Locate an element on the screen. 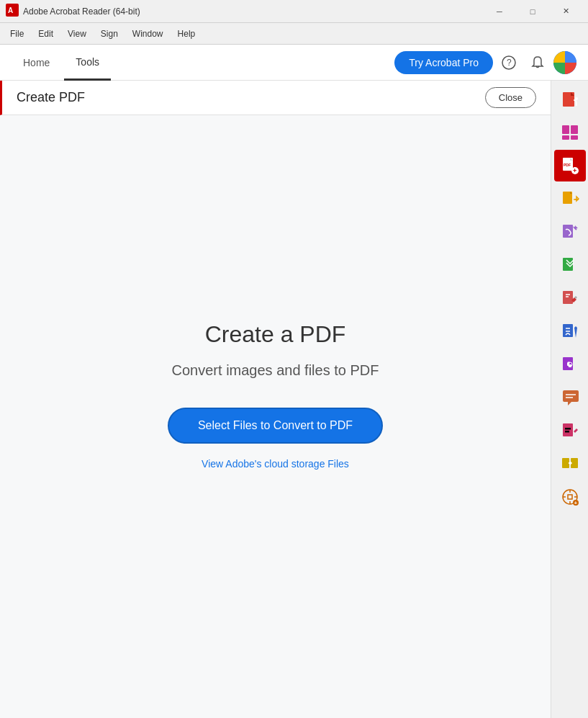 The width and height of the screenshot is (588, 718). close-window-button: ✕ is located at coordinates (566, 12).